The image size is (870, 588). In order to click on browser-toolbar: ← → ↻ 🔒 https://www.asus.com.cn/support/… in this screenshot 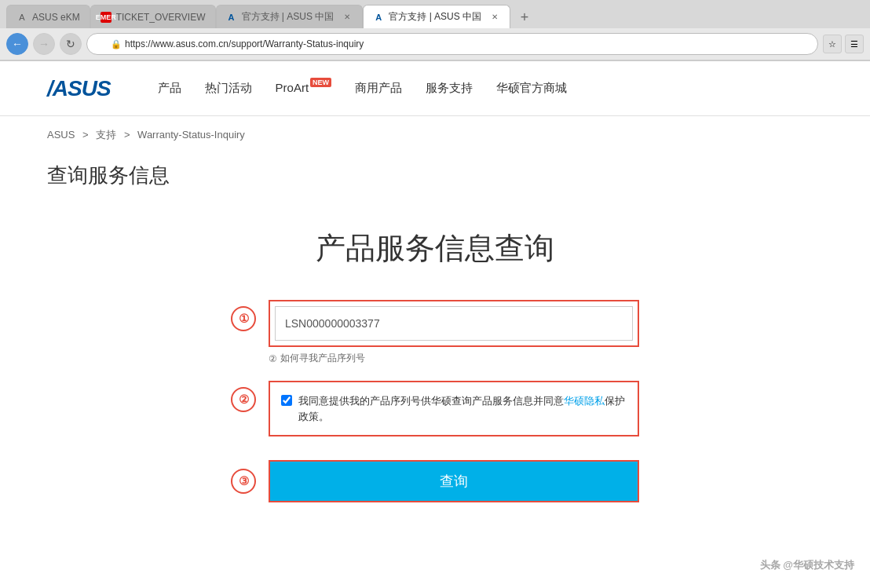, I will do `click(435, 44)`.